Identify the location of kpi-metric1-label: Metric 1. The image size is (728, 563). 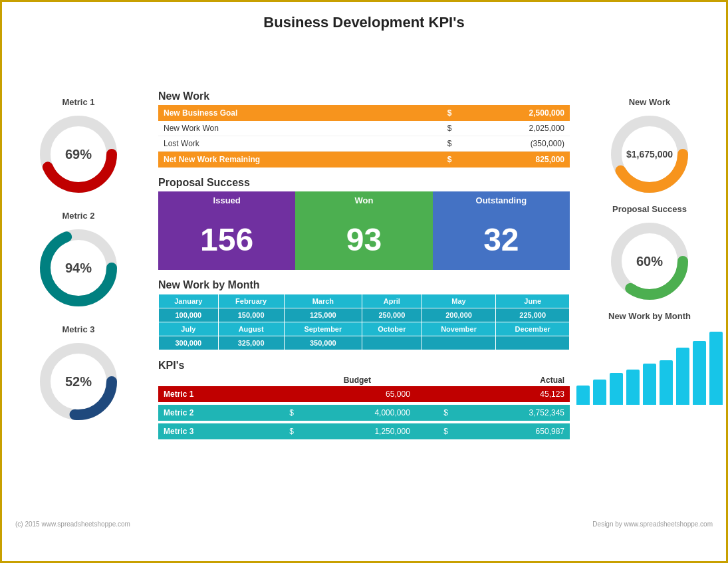
(210, 394).